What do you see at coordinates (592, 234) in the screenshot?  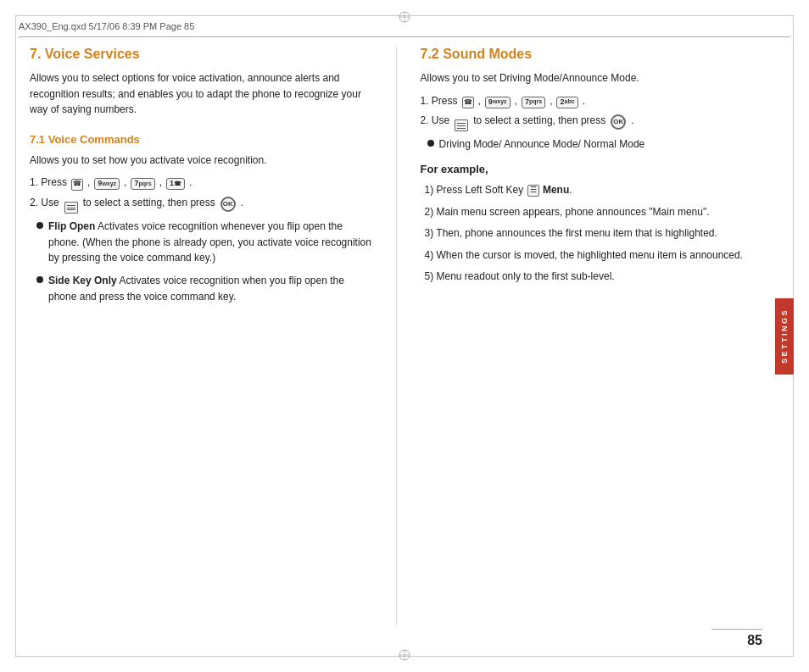 I see `substeps-list: 1) Press Left Soft Key ☰ Menu. 2) Main m…` at bounding box center [592, 234].